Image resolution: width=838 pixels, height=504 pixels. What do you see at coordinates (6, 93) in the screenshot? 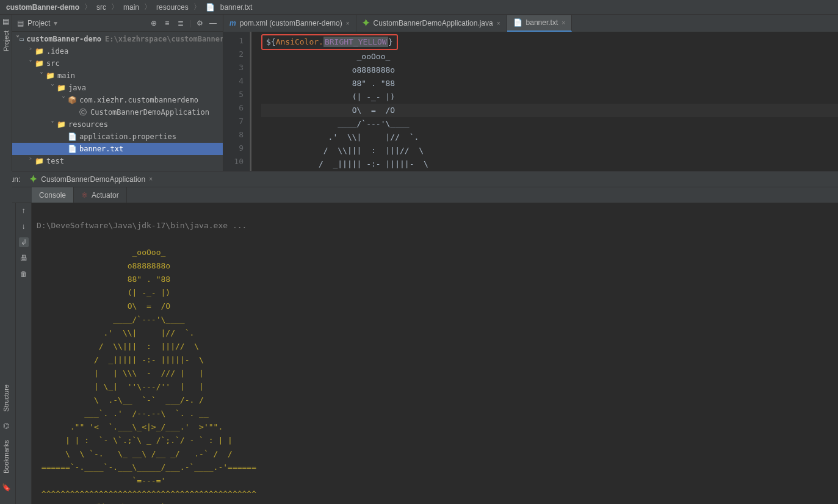
I see `left-tool-rail: ▤ Project` at bounding box center [6, 93].